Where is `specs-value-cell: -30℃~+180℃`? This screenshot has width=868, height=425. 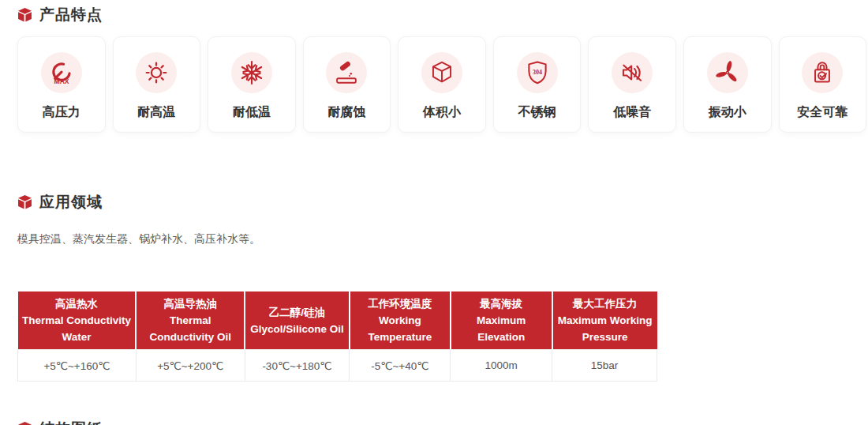 specs-value-cell: -30℃~+180℃ is located at coordinates (297, 366).